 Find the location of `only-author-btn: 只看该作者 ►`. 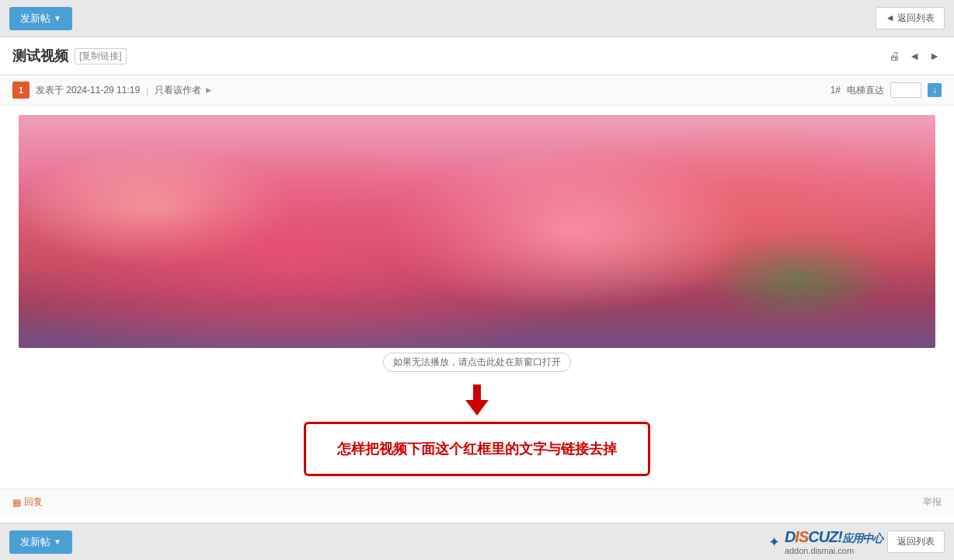

only-author-btn: 只看该作者 ► is located at coordinates (183, 90).